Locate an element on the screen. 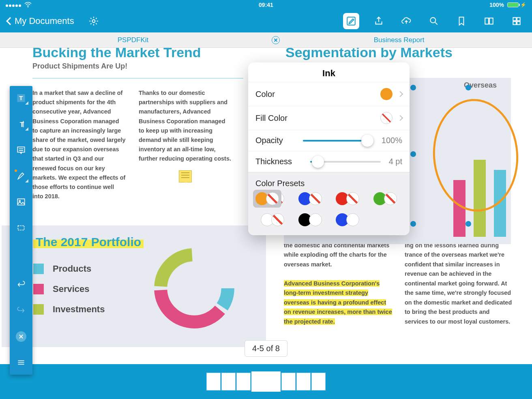 This screenshot has height=399, width=532. page-subtitle: Product Shipments Are Up! is located at coordinates (133, 66).